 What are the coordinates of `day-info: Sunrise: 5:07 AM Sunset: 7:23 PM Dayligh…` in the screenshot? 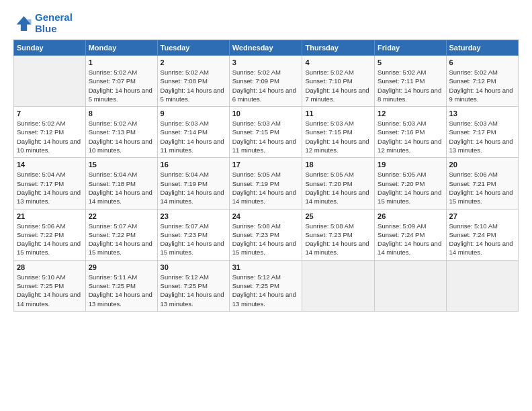 It's located at (193, 239).